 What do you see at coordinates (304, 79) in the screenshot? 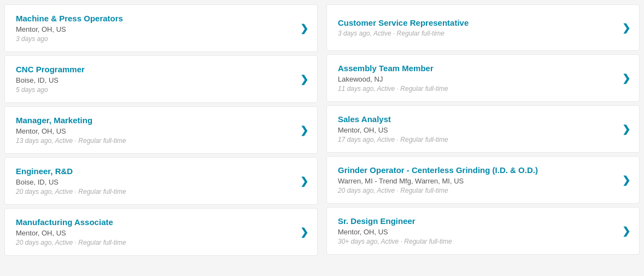
I see `chevron-icon-job-2: ❯` at bounding box center [304, 79].